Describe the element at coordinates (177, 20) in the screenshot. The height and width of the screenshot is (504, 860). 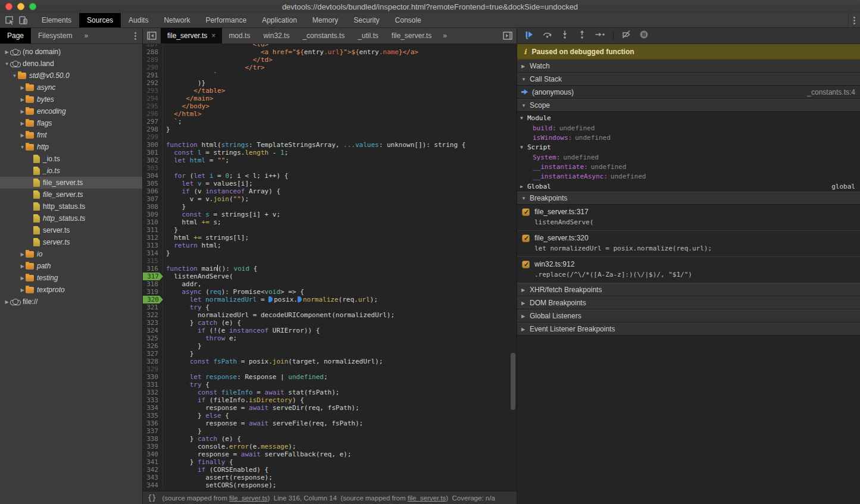
I see `tab-network: Network` at that location.